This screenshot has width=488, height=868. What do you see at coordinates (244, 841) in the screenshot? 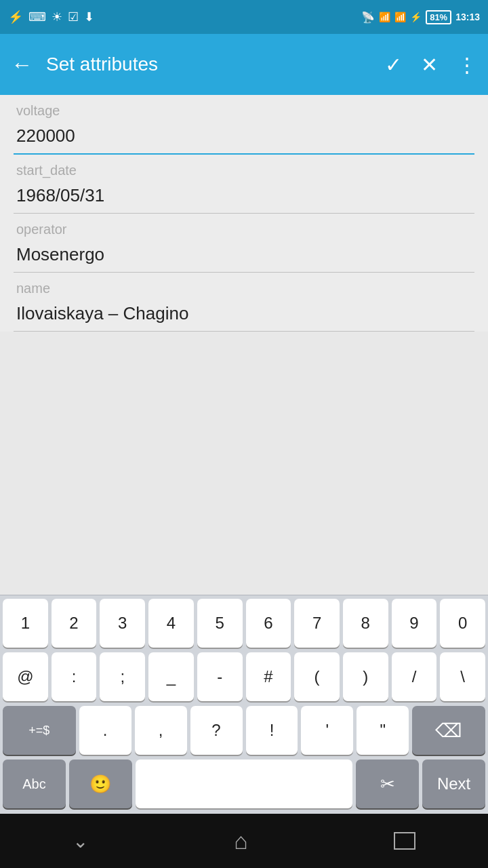
I see `nav-bar: ⌄ ⌂` at bounding box center [244, 841].